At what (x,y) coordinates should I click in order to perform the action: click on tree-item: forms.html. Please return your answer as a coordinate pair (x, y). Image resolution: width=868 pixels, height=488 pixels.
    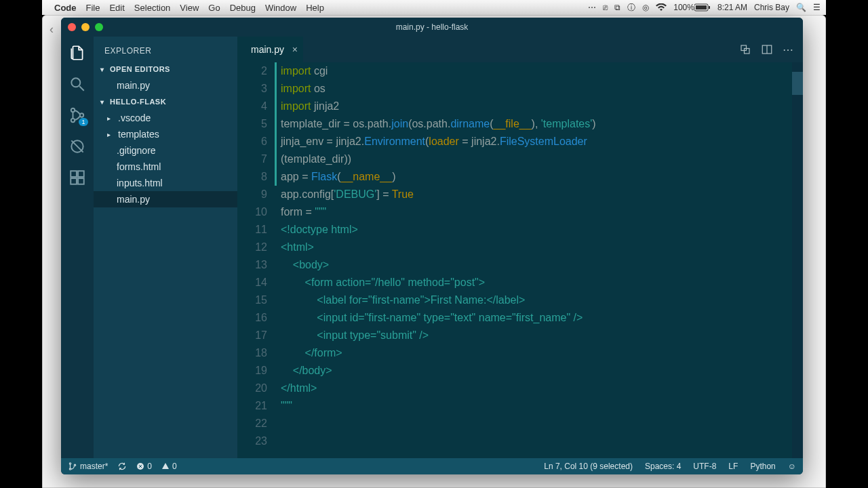
    Looking at the image, I should click on (165, 167).